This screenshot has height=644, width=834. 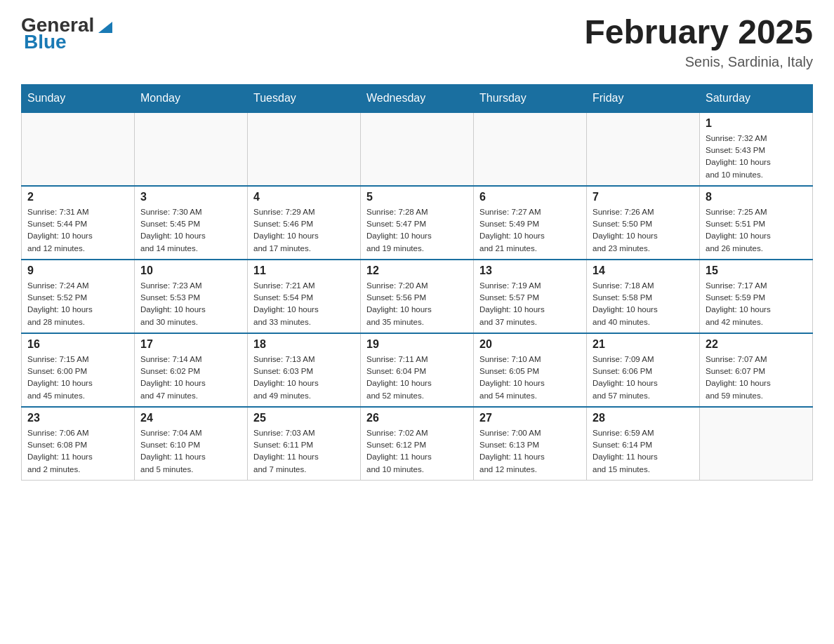 I want to click on calendar-week-row: 1Sunrise: 7:32 AM Sunset: 5:43 PM Daylig…, so click(x=417, y=149).